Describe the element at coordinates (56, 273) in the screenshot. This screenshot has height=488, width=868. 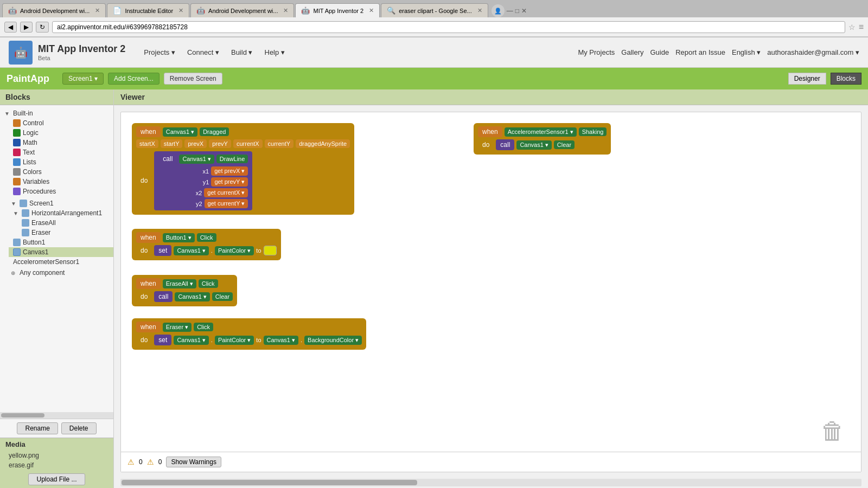
I see `any-component-item: ⊕ Any component` at that location.